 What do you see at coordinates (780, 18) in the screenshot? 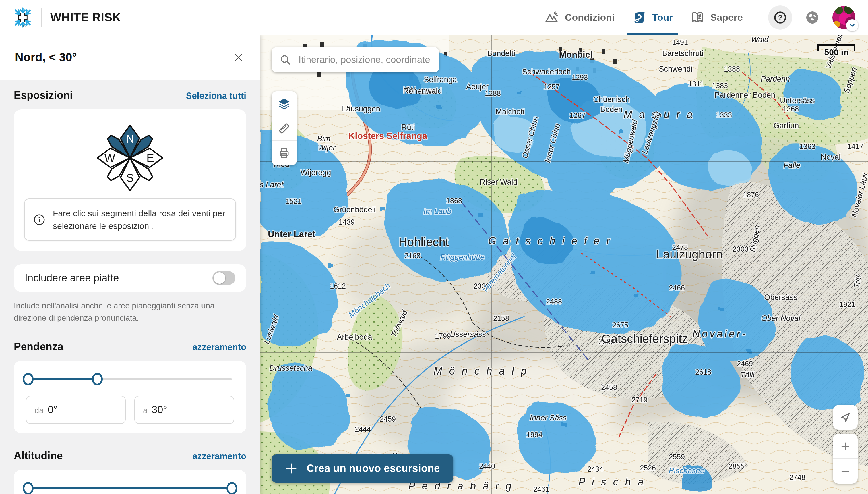
I see `question-mark-icon: ?` at bounding box center [780, 18].